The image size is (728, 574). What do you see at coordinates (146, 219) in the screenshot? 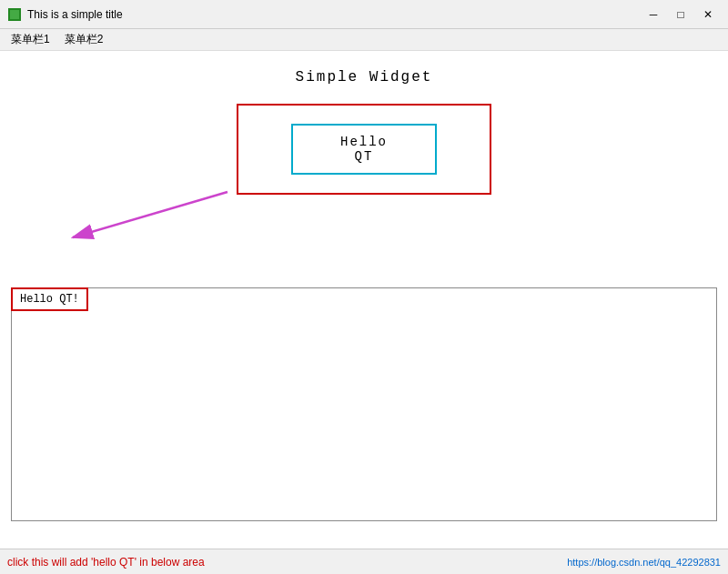
I see `arrow-svg` at bounding box center [146, 219].